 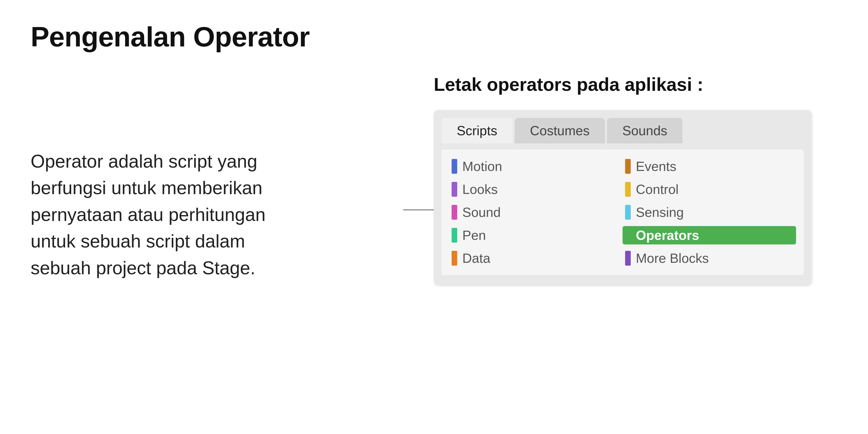 What do you see at coordinates (668, 235) in the screenshot?
I see `operators-label: Operators` at bounding box center [668, 235].